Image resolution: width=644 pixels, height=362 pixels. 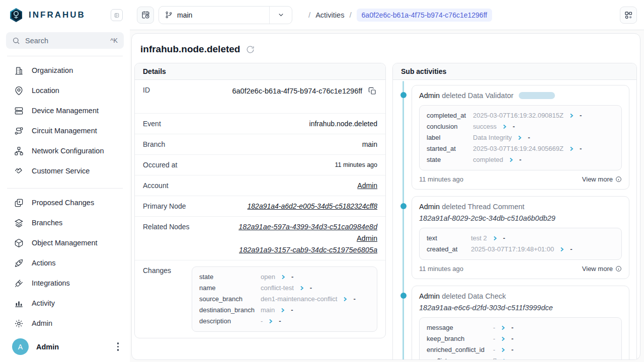 I want to click on prop-key: conflicts, so click(x=460, y=358).